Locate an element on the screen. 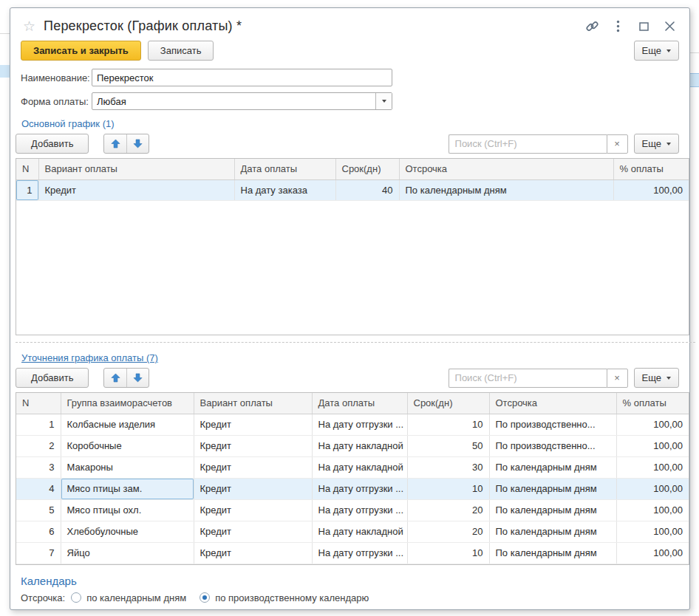 The height and width of the screenshot is (616, 699). main-table-more-button: Еще is located at coordinates (656, 143).